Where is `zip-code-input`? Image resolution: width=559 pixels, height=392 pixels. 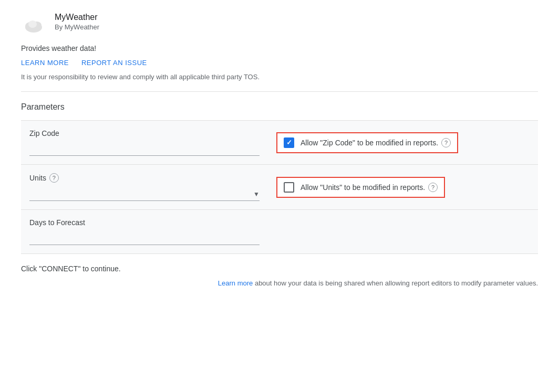
zip-code-input is located at coordinates (144, 149).